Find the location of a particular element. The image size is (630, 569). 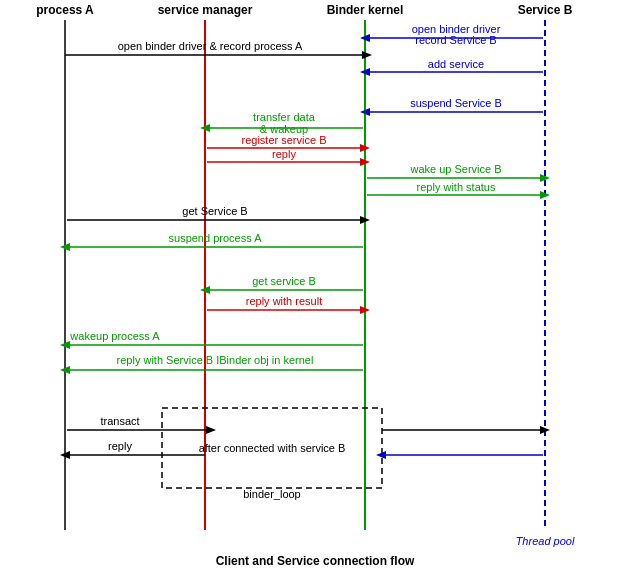

msg-transact: transact is located at coordinates (120, 421).